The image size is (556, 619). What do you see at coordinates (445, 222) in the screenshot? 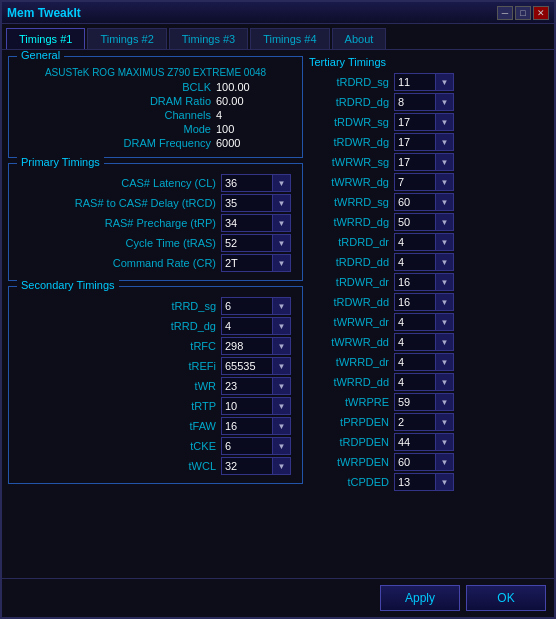
I see `tertiary-dropdown-7: ▼` at bounding box center [445, 222].